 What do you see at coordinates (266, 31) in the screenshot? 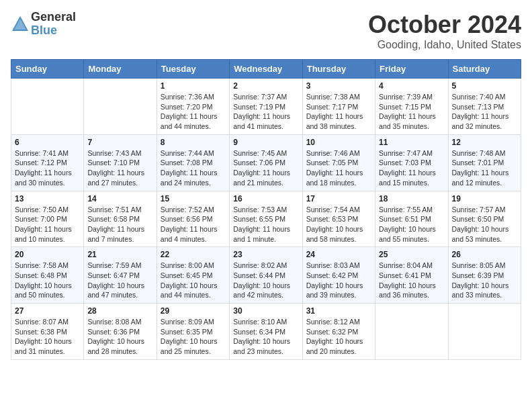
I see `page-header: General Blue October 2024 Gooding, Idaho…` at bounding box center [266, 31].